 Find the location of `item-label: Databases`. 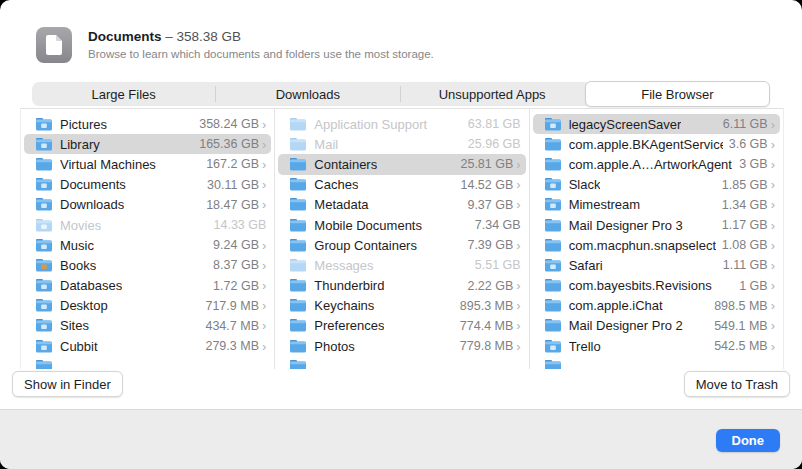

item-label: Databases is located at coordinates (91, 286).